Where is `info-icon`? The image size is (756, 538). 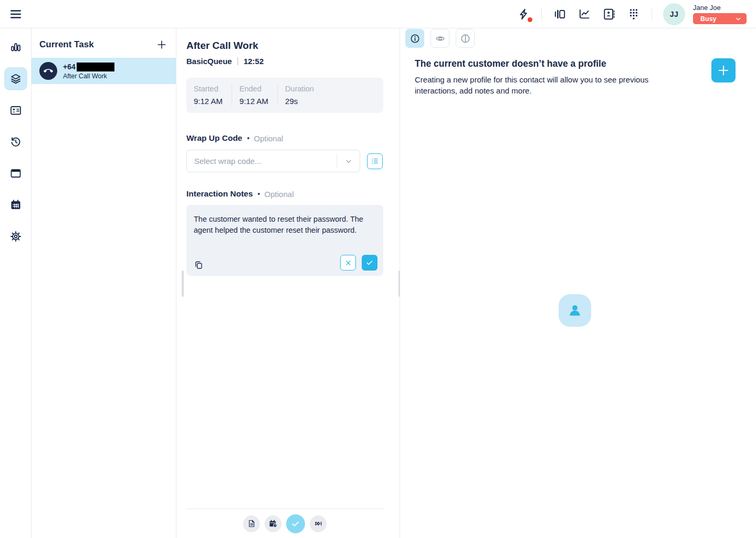
info-icon is located at coordinates (415, 39).